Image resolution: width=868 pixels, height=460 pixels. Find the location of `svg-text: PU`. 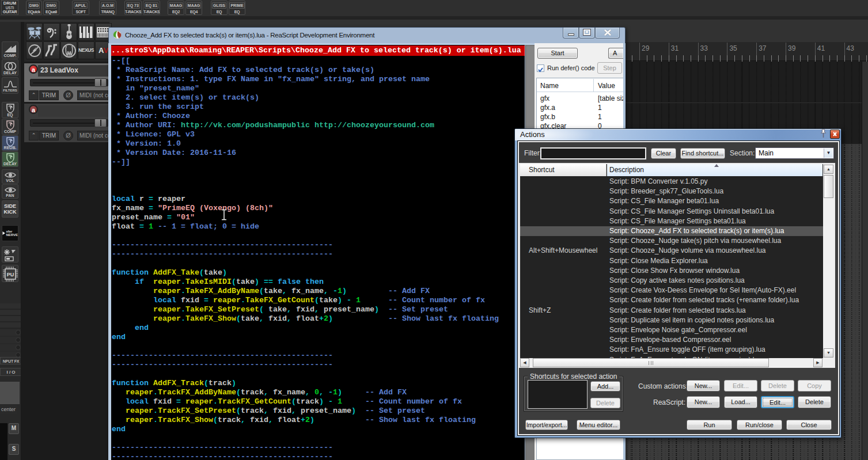

svg-text: PU is located at coordinates (10, 275).